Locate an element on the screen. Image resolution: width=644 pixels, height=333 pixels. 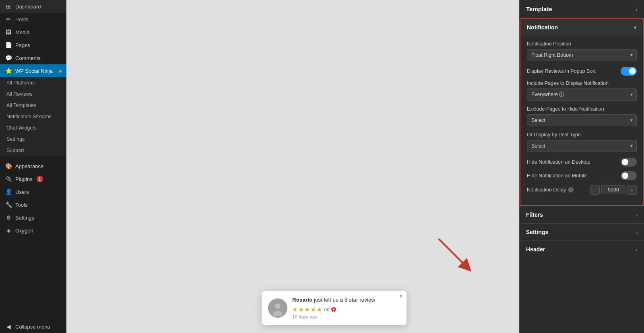
notification-delay-decrement-button: − is located at coordinates (595, 190).